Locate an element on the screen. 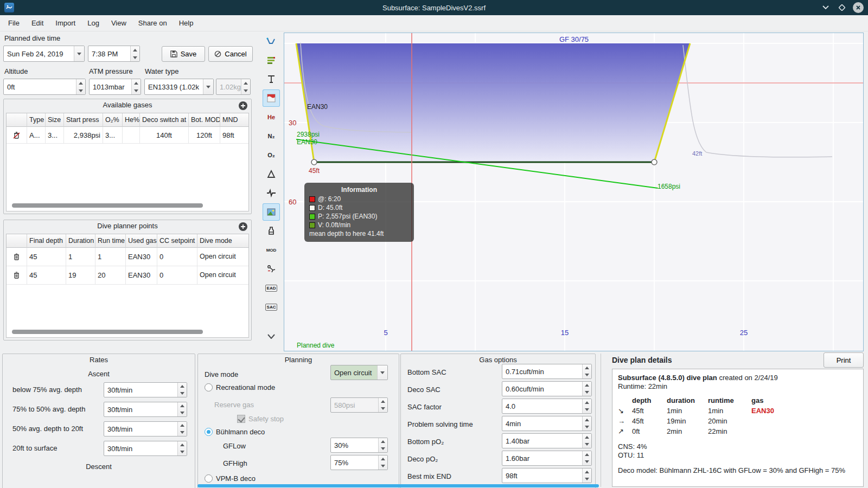  settings-hscrollbar is located at coordinates (398, 486).